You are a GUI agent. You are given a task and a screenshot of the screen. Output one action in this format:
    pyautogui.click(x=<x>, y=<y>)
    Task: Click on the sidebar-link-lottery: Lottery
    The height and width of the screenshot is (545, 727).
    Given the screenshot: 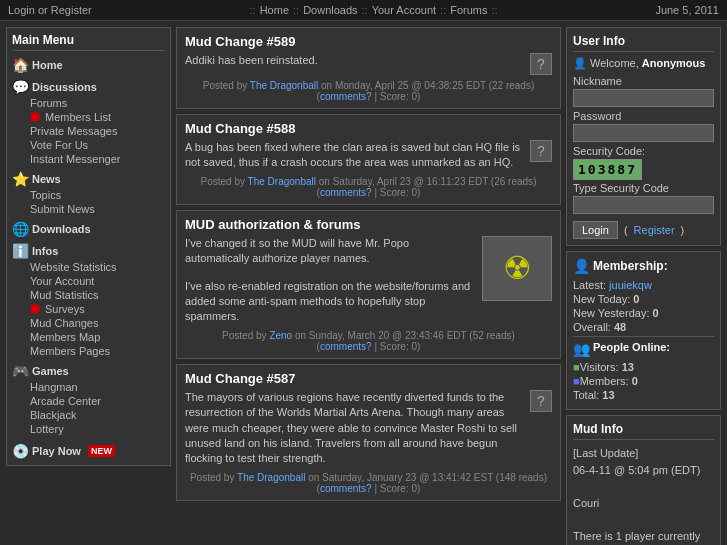 What is the action you would take?
    pyautogui.click(x=98, y=429)
    